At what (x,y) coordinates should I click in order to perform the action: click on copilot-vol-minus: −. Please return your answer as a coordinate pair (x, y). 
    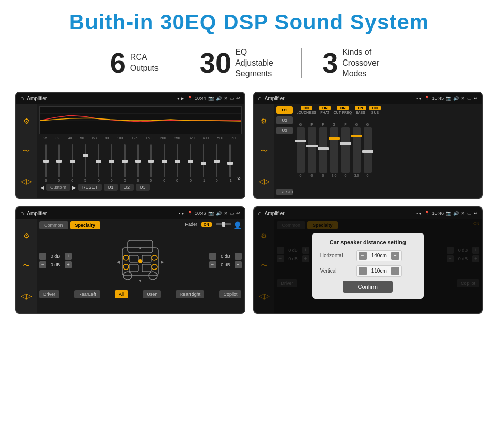
    Looking at the image, I should click on (213, 256).